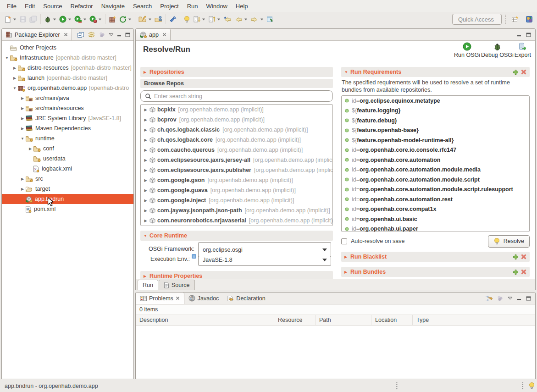 This screenshot has width=537, height=392. I want to click on tree-item-runtime: ▼runtime, so click(68, 138).